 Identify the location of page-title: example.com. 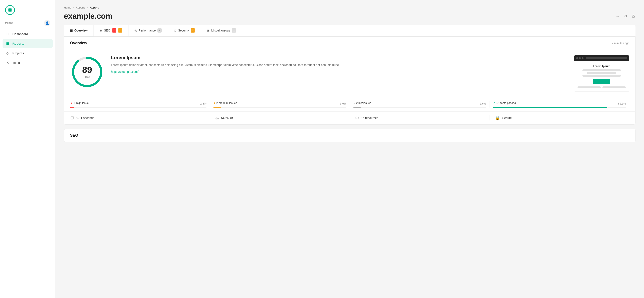
(88, 16).